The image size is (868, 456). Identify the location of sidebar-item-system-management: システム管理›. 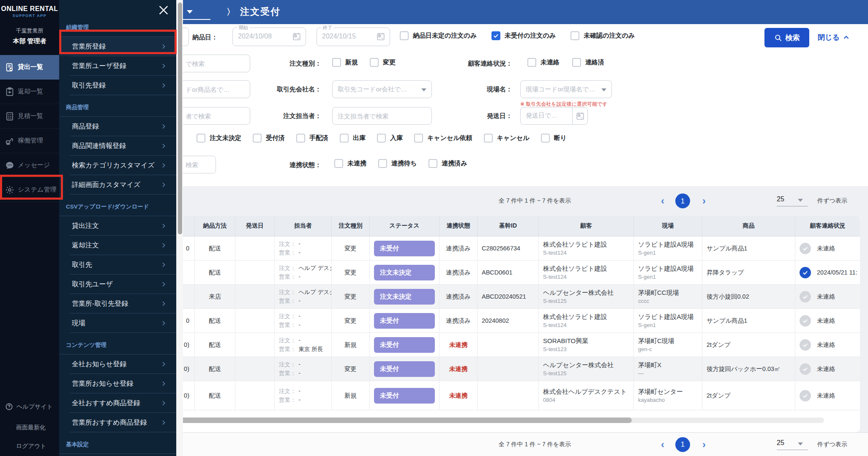
(30, 190).